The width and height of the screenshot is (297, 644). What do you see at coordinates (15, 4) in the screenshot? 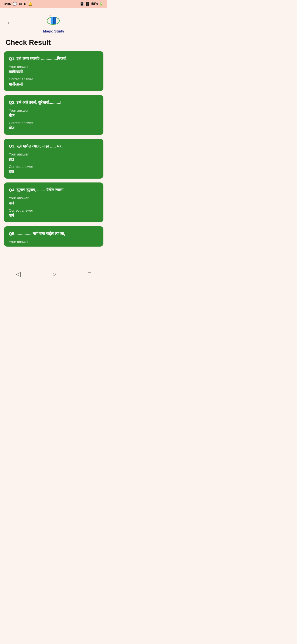
I see `whatsapp-icon: 💬` at bounding box center [15, 4].